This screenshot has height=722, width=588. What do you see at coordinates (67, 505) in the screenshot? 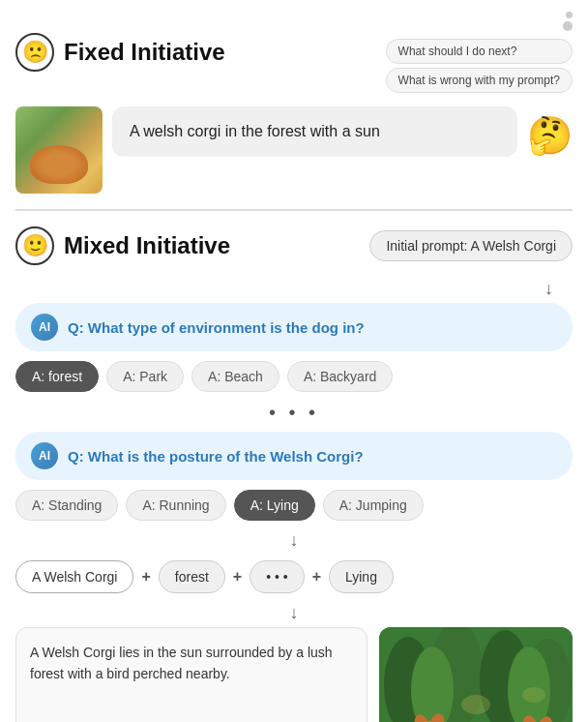
I see `answer-pill-2-0: A: Standing` at bounding box center [67, 505].